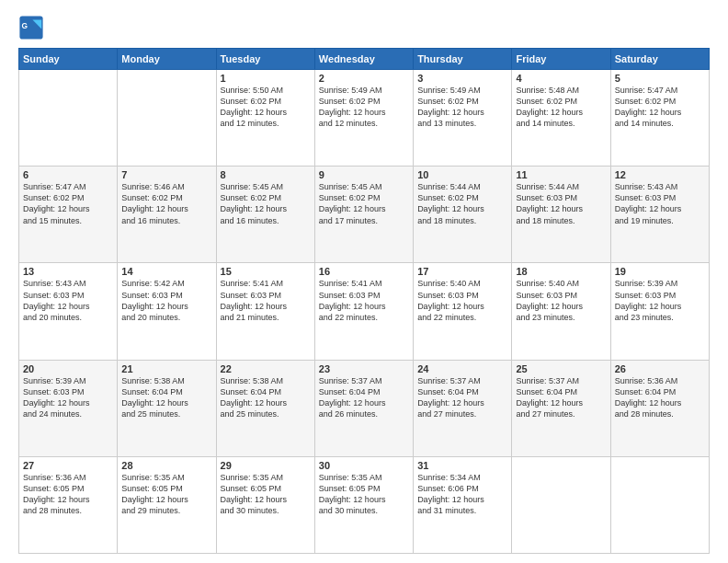  What do you see at coordinates (660, 311) in the screenshot?
I see `calendar-cell: 19Sunrise: 5:39 AM Sunset: 6:03 PM Dayli…` at bounding box center [660, 311].